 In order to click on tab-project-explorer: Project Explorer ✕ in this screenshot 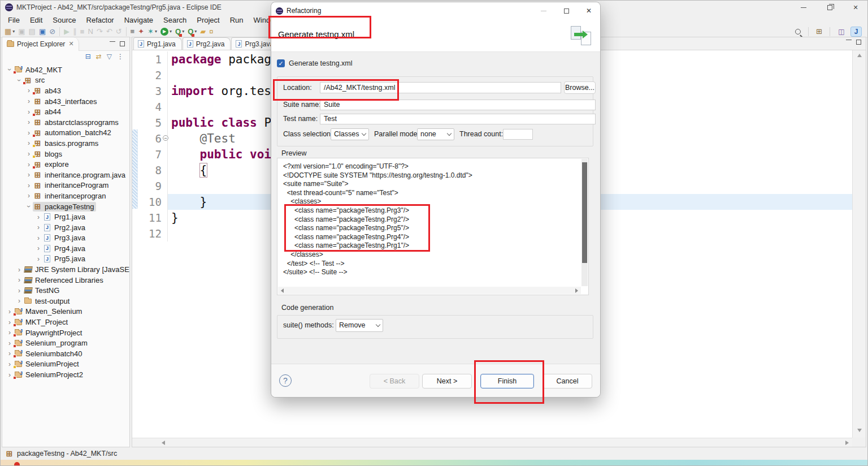, I will do `click(41, 44)`.